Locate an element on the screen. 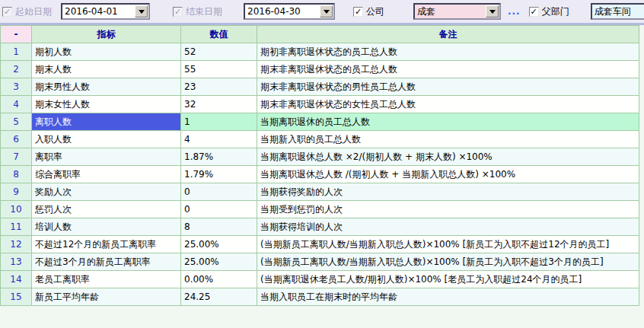 The image size is (644, 328). end-date-combobox: 2016-04-30 is located at coordinates (289, 11).